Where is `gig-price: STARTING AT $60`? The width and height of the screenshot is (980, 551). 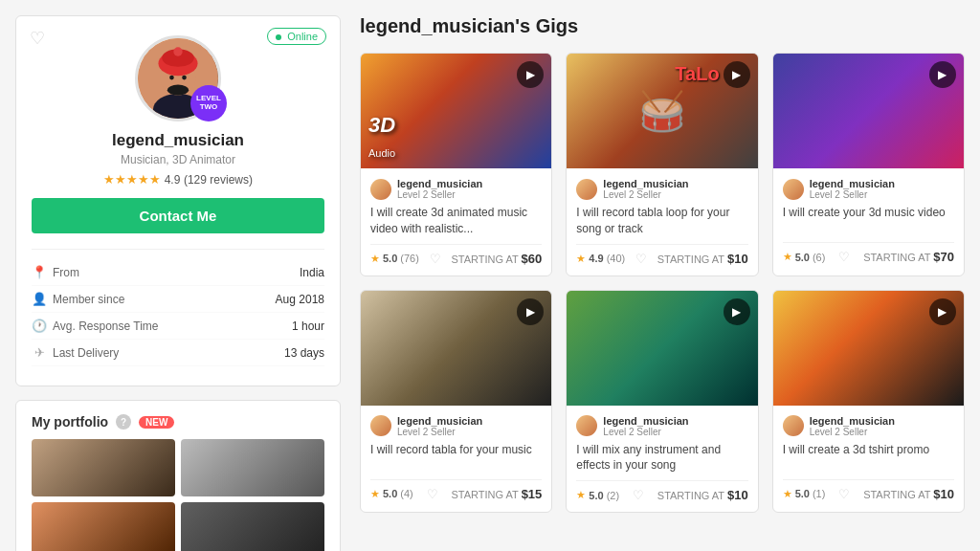
gig-price: STARTING AT $60 is located at coordinates (496, 258).